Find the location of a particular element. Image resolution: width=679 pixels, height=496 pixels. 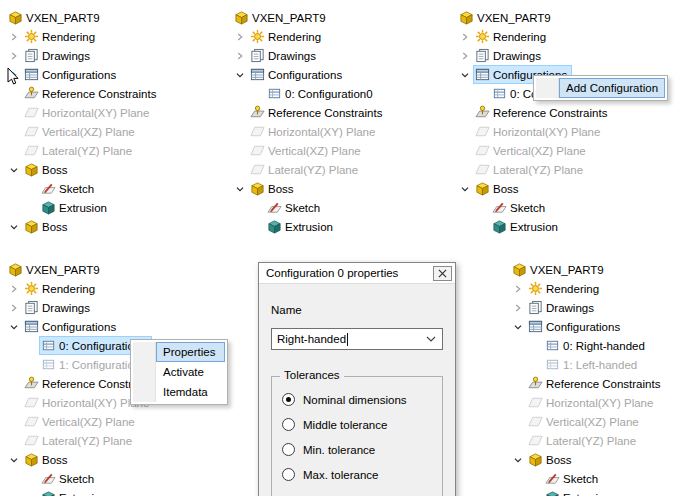

menu-item-properties: Properties is located at coordinates (190, 352).